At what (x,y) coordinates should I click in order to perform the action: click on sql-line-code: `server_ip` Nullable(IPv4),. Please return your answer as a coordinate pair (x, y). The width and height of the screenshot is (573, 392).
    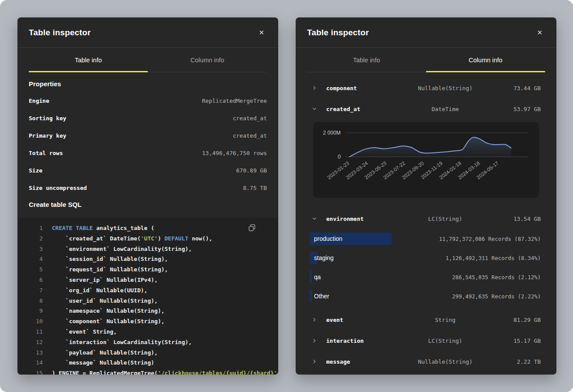
    Looking at the image, I should click on (105, 280).